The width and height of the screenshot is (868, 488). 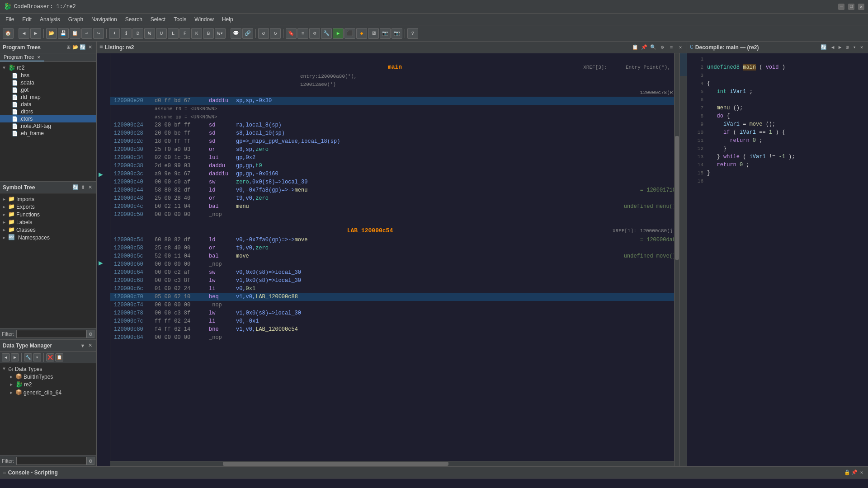 What do you see at coordinates (841, 7) in the screenshot?
I see `minimize-button: ─` at bounding box center [841, 7].